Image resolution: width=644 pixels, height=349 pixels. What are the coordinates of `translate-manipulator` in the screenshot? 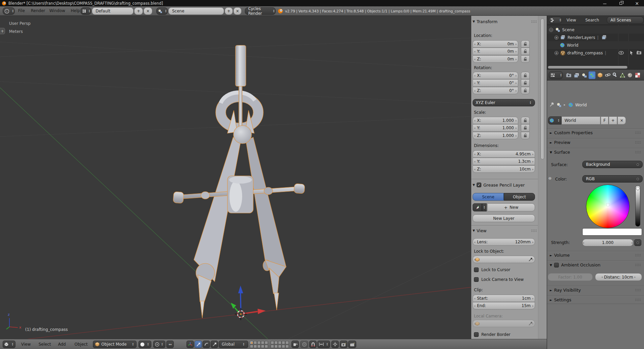 It's located at (248, 300).